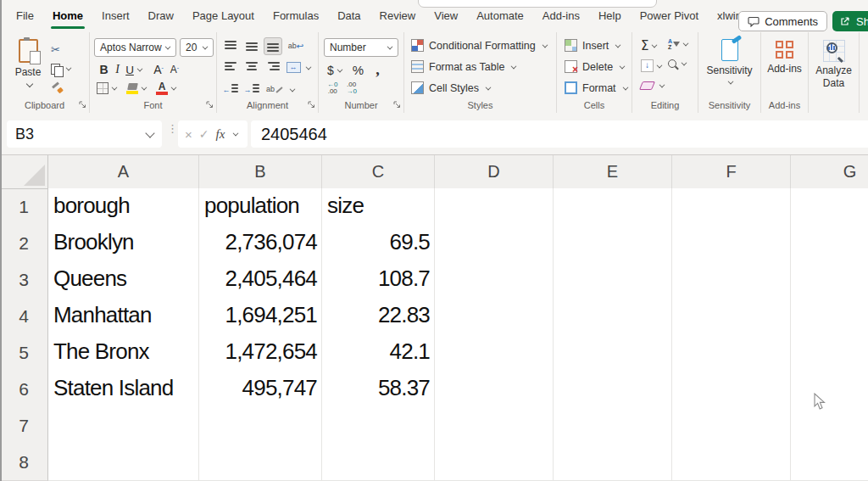  What do you see at coordinates (224, 16) in the screenshot?
I see `tab-page-layout: Page Layout` at bounding box center [224, 16].